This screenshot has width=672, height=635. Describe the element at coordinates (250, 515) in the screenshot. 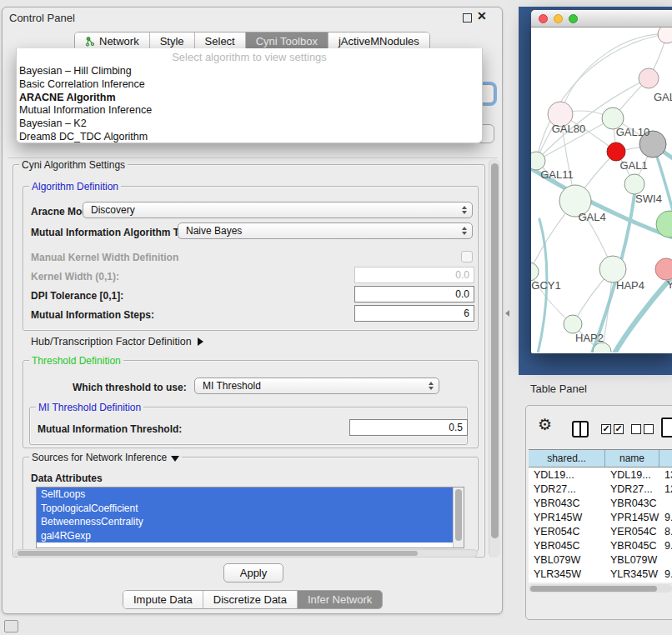

I see `attribute-items: SelfLoopsTopologicalCoefficientBetweenne…` at that location.